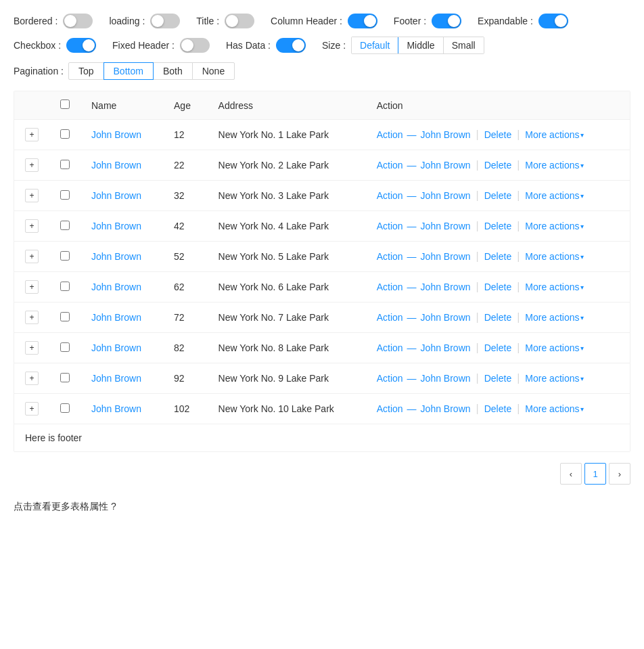 The width and height of the screenshot is (644, 649). What do you see at coordinates (446, 21) in the screenshot?
I see `footer-toggle` at bounding box center [446, 21].